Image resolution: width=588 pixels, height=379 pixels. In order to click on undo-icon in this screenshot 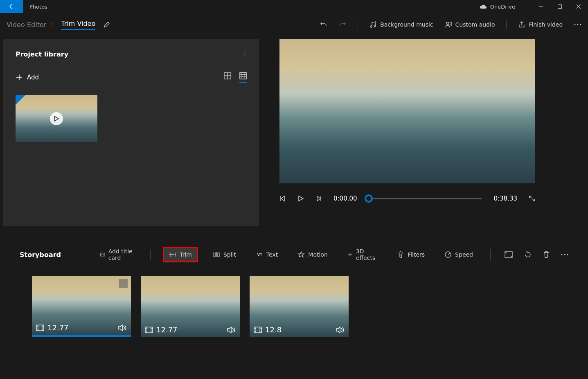, I will do `click(324, 25)`.